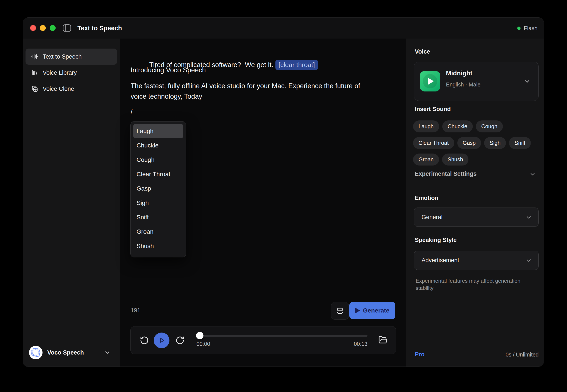 The width and height of the screenshot is (567, 392). Describe the element at coordinates (527, 28) in the screenshot. I see `model-status: Flash` at that location.